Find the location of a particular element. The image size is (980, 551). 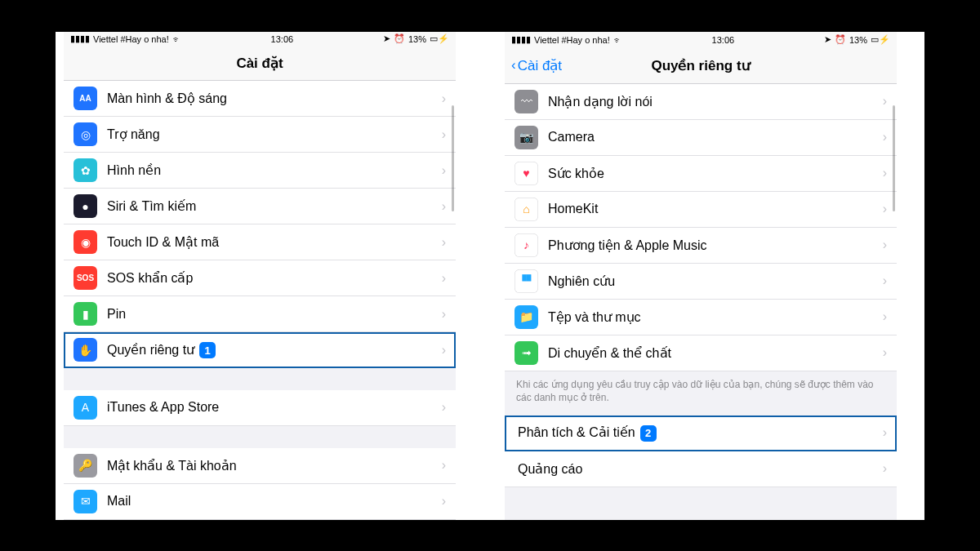

row-label: Quyền riêng tư1 is located at coordinates (274, 351).